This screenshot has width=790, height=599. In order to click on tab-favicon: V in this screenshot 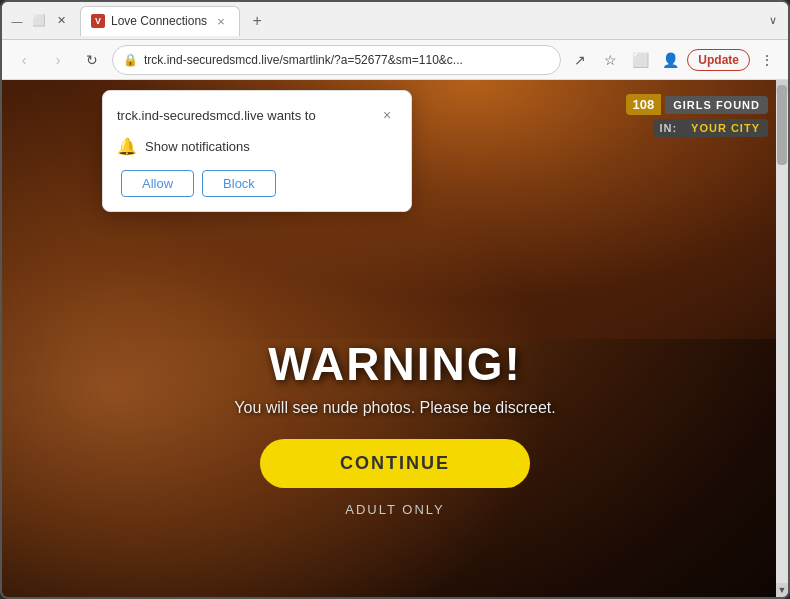, I will do `click(98, 21)`.